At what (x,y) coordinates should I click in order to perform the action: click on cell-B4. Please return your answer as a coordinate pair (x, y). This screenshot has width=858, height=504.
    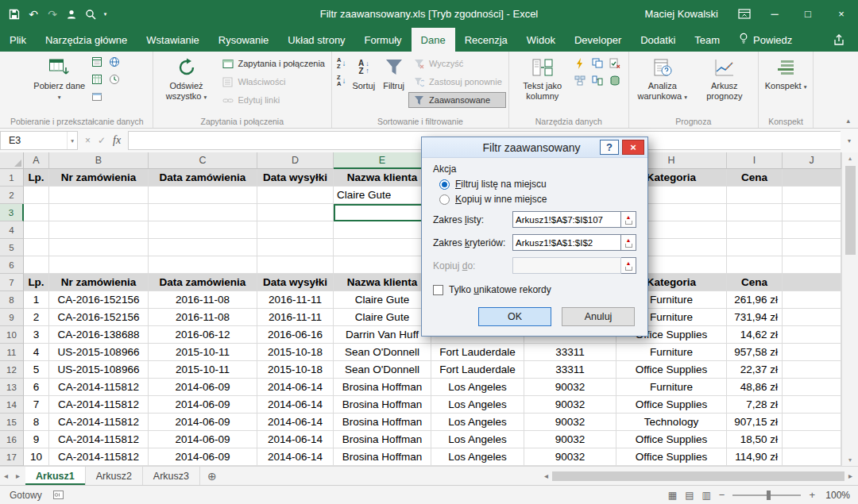
    Looking at the image, I should click on (99, 230).